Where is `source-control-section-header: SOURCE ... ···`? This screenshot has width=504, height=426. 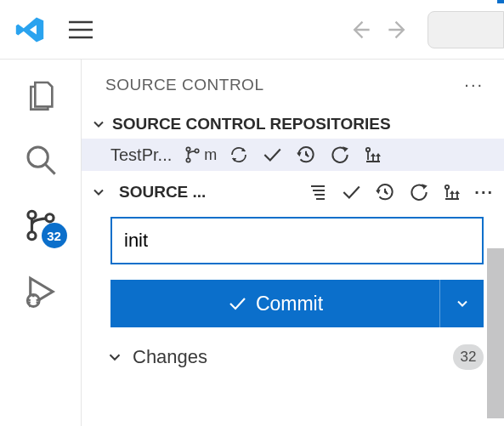
source-control-section-header: SOURCE ... ··· is located at coordinates (292, 190).